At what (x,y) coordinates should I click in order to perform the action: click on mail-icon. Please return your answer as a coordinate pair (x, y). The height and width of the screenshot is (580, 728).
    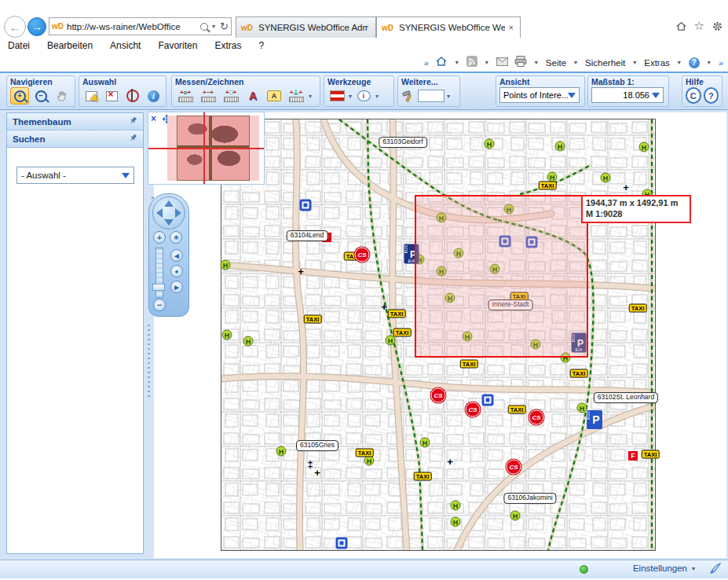
    Looking at the image, I should click on (503, 63).